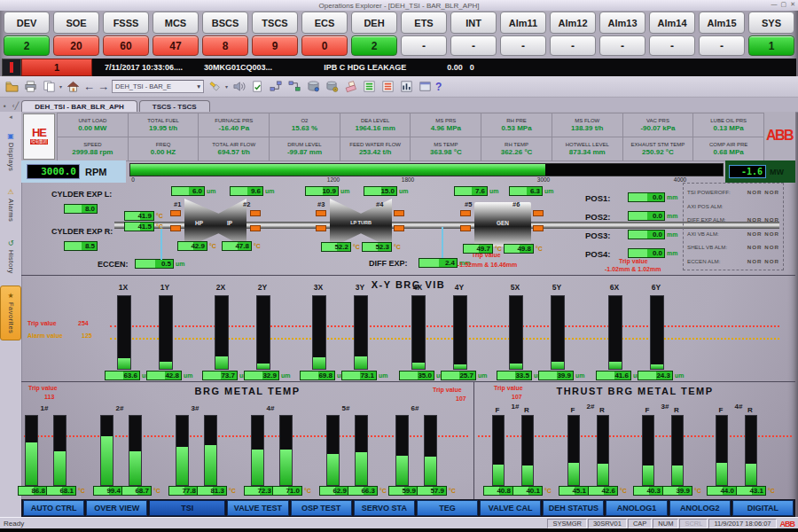  What do you see at coordinates (369, 87) in the screenshot?
I see `green-list-icon` at bounding box center [369, 87].